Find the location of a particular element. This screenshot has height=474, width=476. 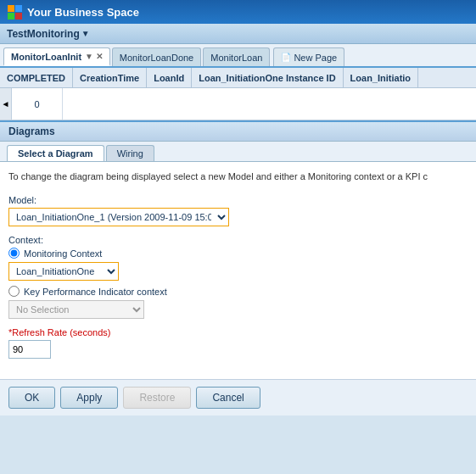

scroll-left-button: ◄ is located at coordinates (6, 103).